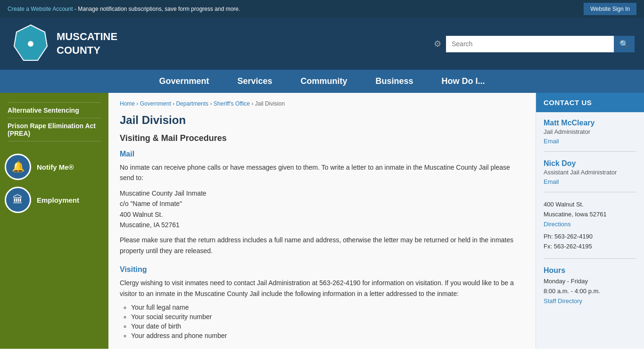 Image resolution: width=644 pixels, height=362 pixels. I want to click on notify-me-widget: 🔔 Notify Me®, so click(54, 167).